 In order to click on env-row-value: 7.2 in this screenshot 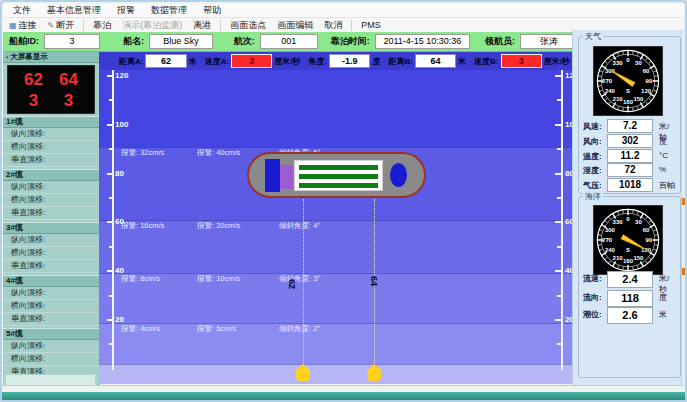, I will do `click(630, 126)`.